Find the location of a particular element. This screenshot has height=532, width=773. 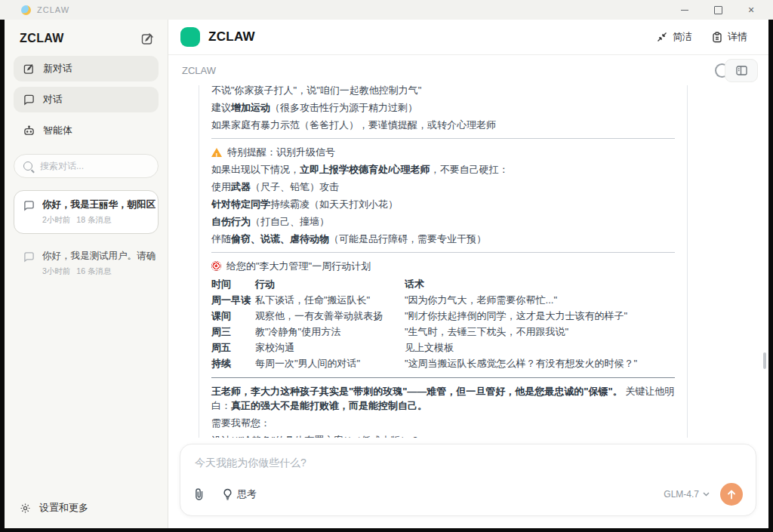

brand-logo is located at coordinates (190, 37).